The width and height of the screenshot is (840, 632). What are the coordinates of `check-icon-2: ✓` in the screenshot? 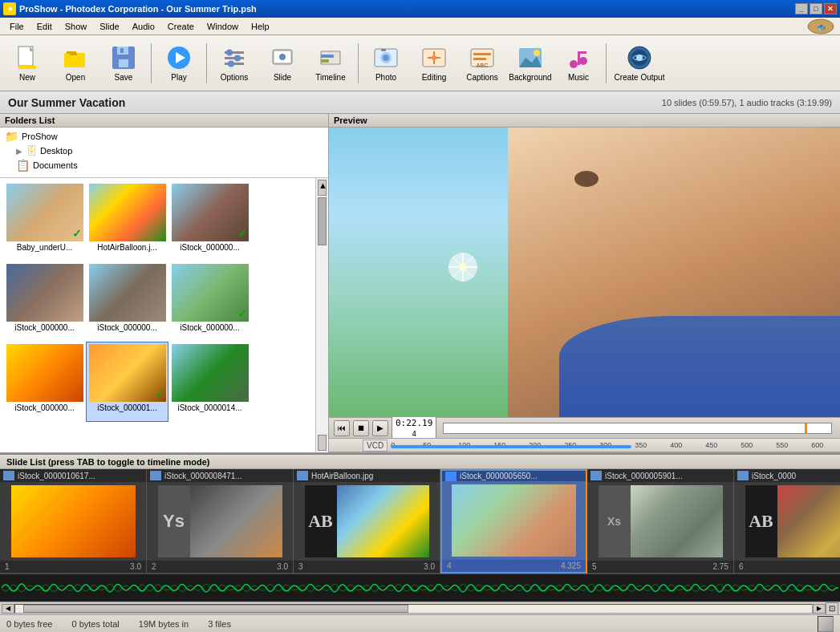 It's located at (242, 233).